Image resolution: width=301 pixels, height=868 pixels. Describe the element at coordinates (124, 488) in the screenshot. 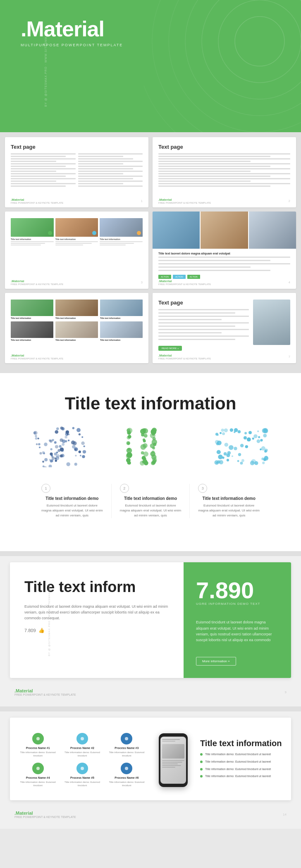

I see `col-num-2: 2` at that location.